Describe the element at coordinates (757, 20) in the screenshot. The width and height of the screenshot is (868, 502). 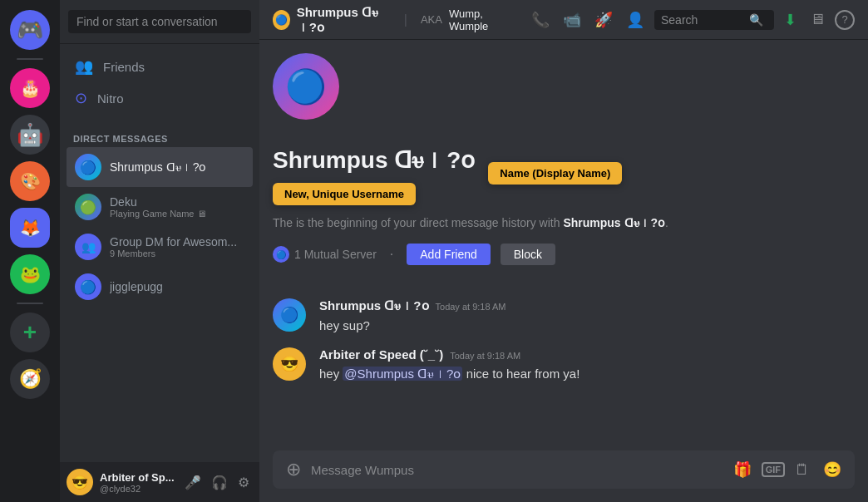
I see `search-icon: 🔍` at that location.